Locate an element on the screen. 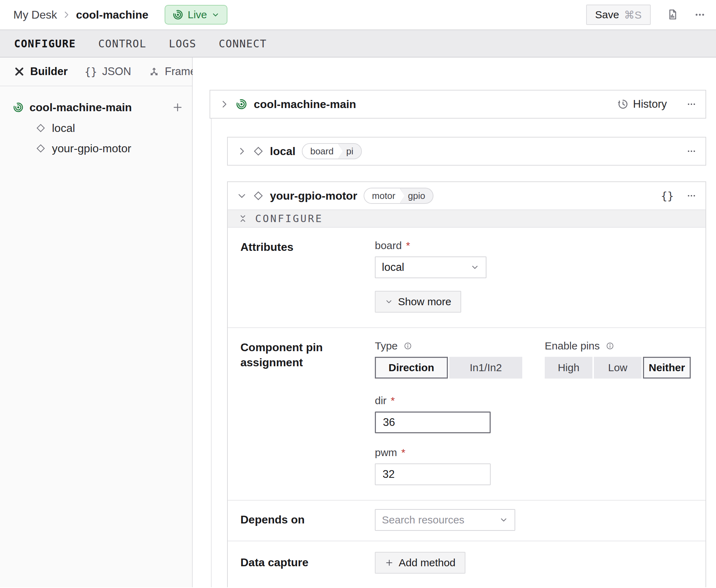  add-method-label: Add method is located at coordinates (427, 563).